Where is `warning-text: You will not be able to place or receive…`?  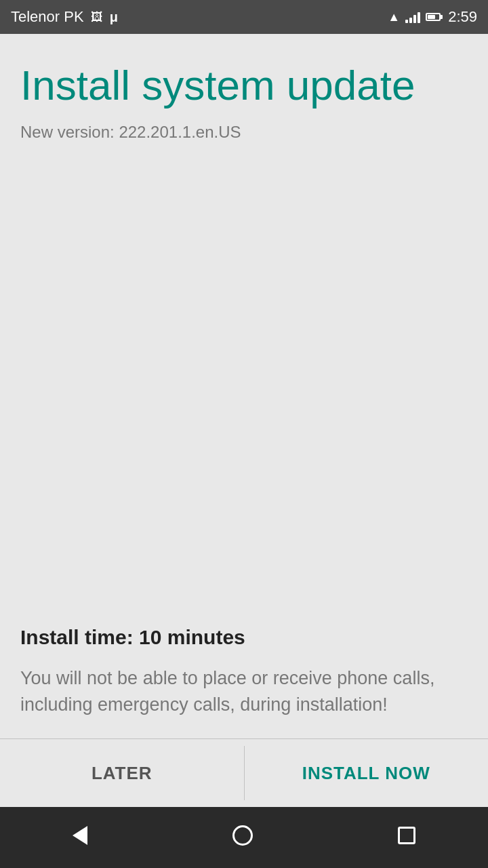
warning-text: You will not be able to place or receive… is located at coordinates (244, 692).